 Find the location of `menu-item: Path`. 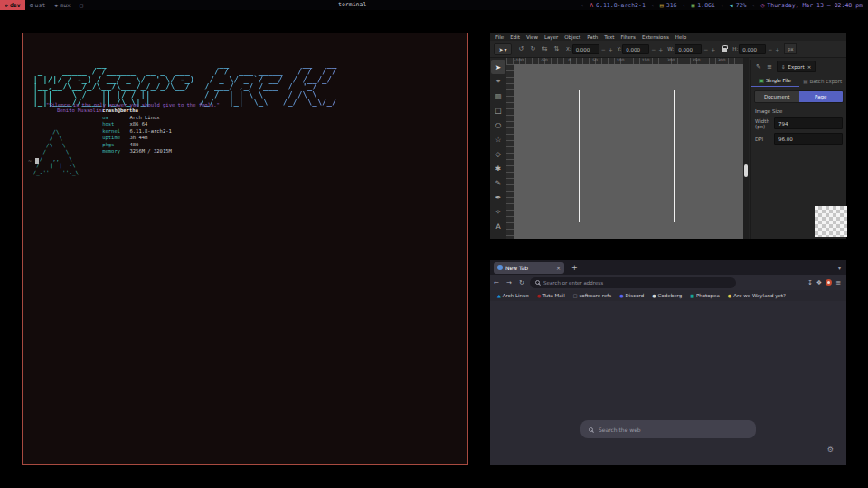

menu-item: Path is located at coordinates (592, 37).